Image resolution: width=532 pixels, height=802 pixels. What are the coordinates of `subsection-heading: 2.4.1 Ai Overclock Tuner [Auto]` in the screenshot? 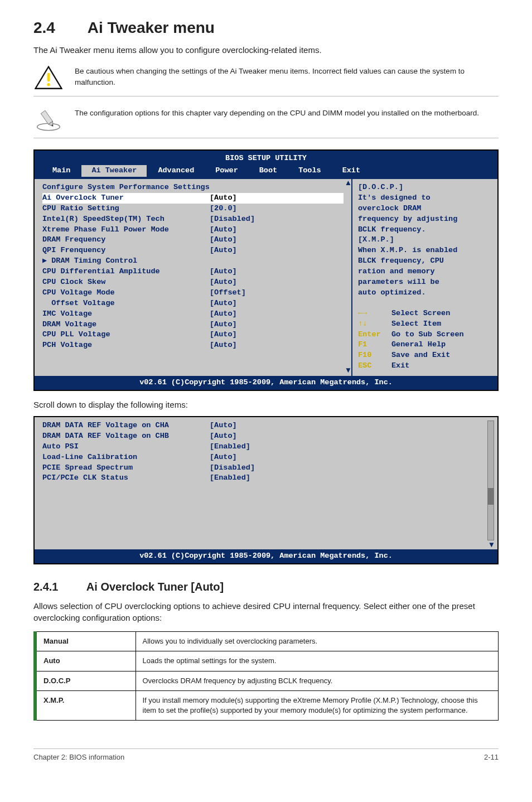 It's located at (266, 587).